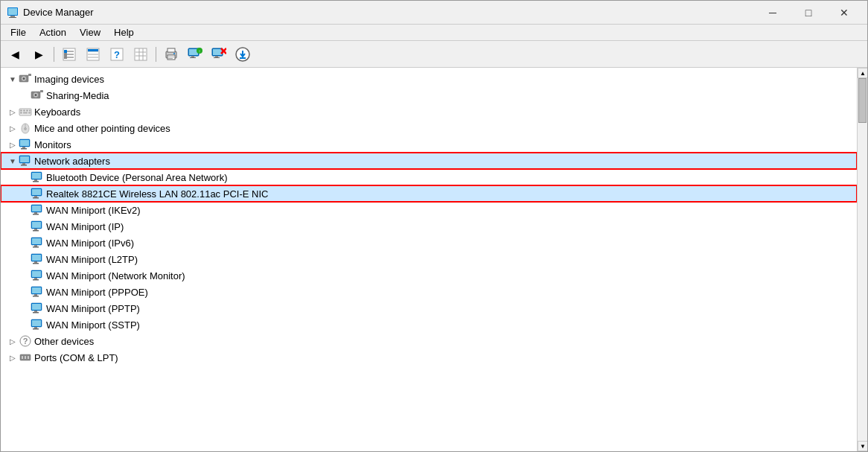 The width and height of the screenshot is (868, 452). I want to click on remove-button, so click(219, 54).